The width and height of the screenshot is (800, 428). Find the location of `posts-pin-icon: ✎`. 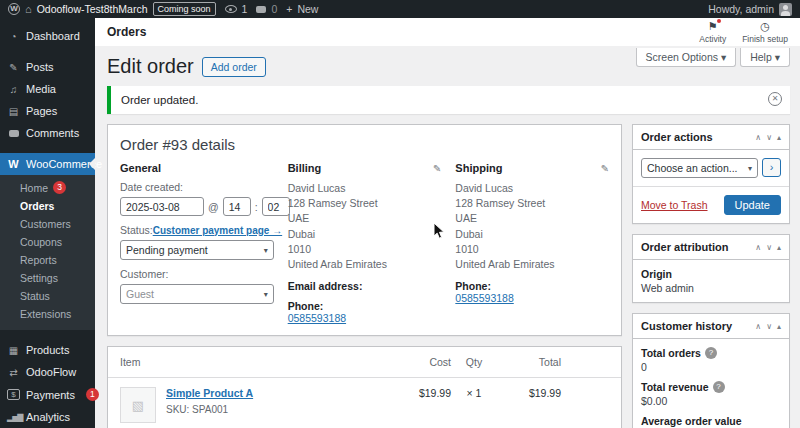

posts-pin-icon: ✎ is located at coordinates (14, 68).